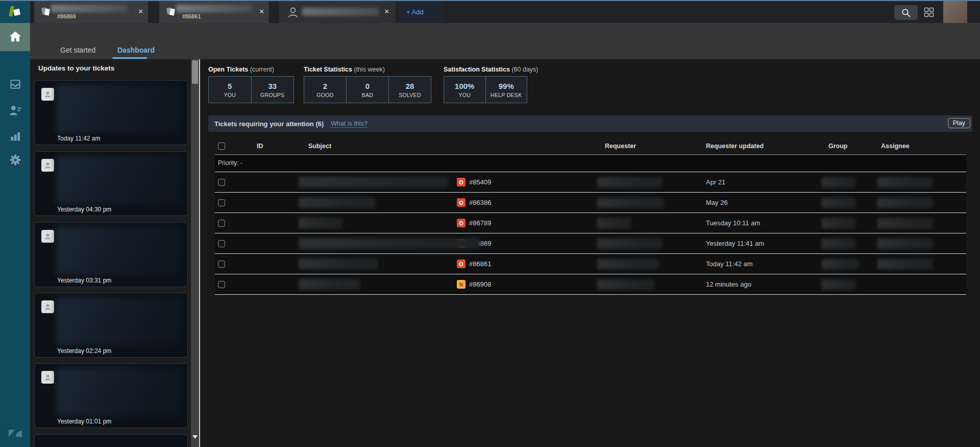  I want to click on priority-group-row: Priority: -, so click(591, 163).